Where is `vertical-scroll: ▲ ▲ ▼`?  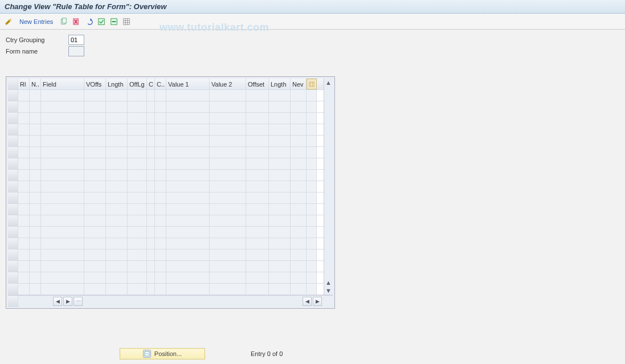
vertical-scroll: ▲ ▲ ▼ is located at coordinates (328, 187).